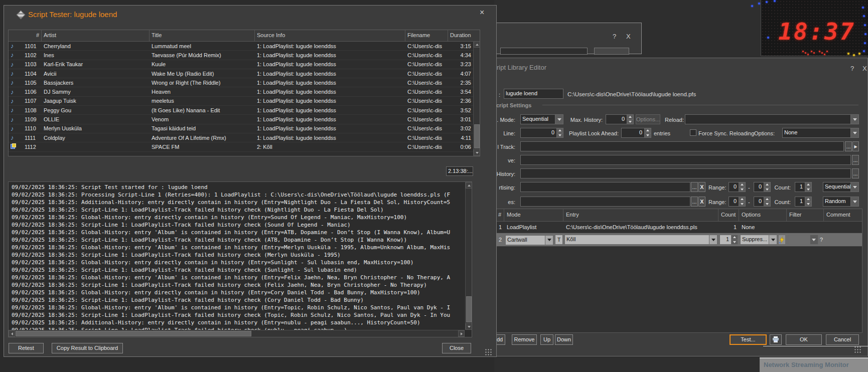 This screenshot has height=372, width=868. What do you see at coordinates (852, 69) in the screenshot?
I see `editor-help-button: ?` at bounding box center [852, 69].